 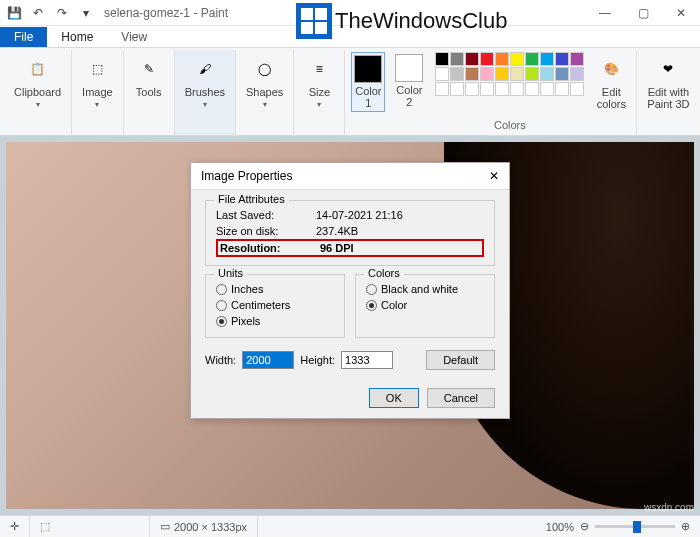 What do you see at coordinates (494, 176) in the screenshot?
I see `dialog-close-icon: ✕` at bounding box center [494, 176].